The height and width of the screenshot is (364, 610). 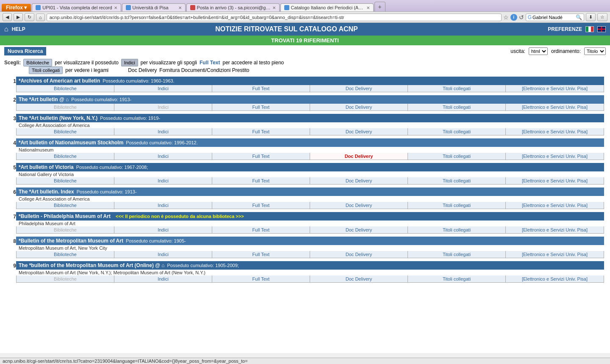 What do you see at coordinates (359, 279) in the screenshot?
I see `action-cell-9-3: Doc Delivery` at bounding box center [359, 279].